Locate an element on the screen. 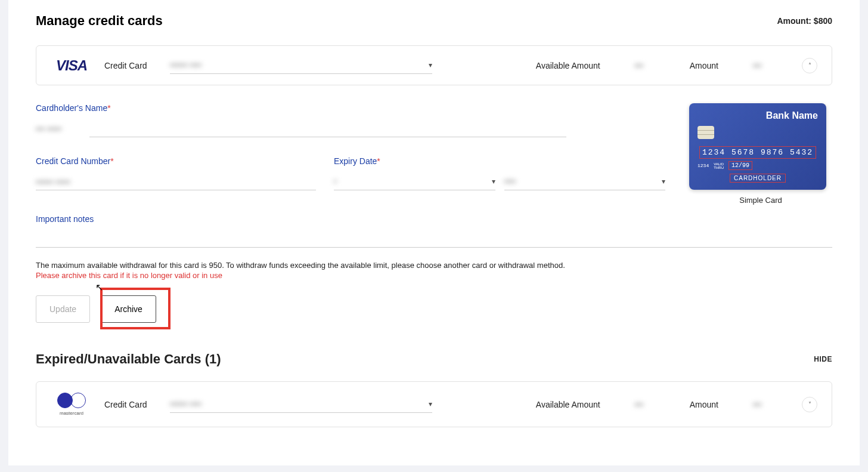 The width and height of the screenshot is (868, 472). expired-title: Expired/Unavailable Cards (1) is located at coordinates (129, 359).